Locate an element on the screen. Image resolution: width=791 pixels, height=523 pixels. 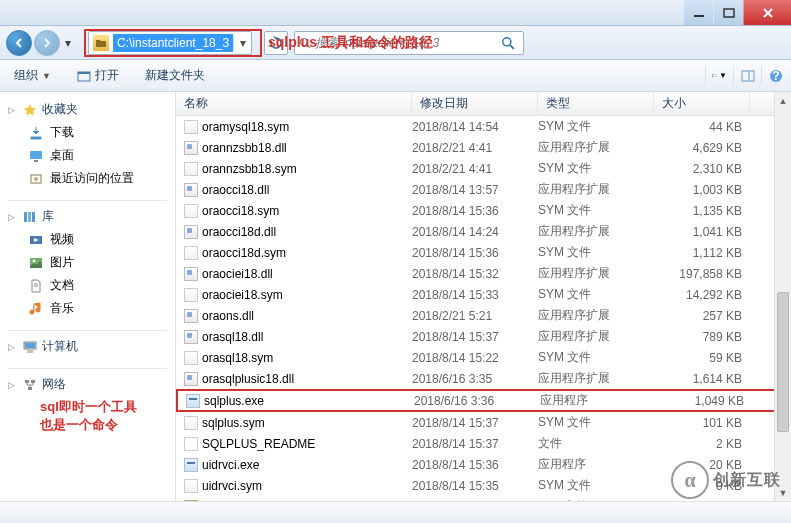
search-go-icon is located at coordinates (508, 43).